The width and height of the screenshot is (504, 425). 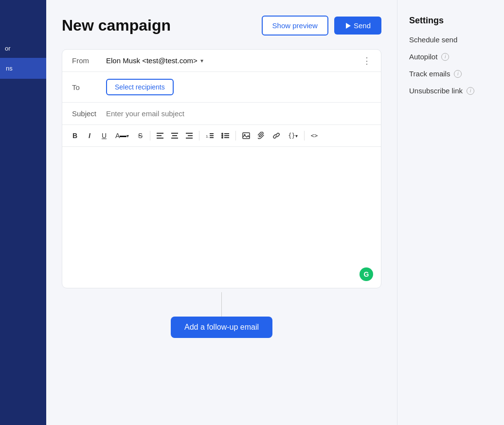 I want to click on sidebar: or ns, so click(x=23, y=212).